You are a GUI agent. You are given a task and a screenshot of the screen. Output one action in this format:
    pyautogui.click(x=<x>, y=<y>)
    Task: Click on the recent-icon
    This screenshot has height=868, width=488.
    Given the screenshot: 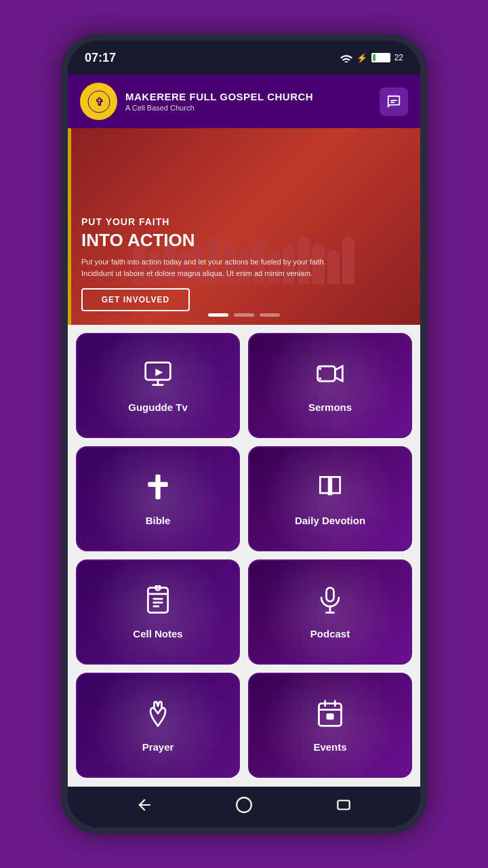 What is the action you would take?
    pyautogui.click(x=344, y=805)
    